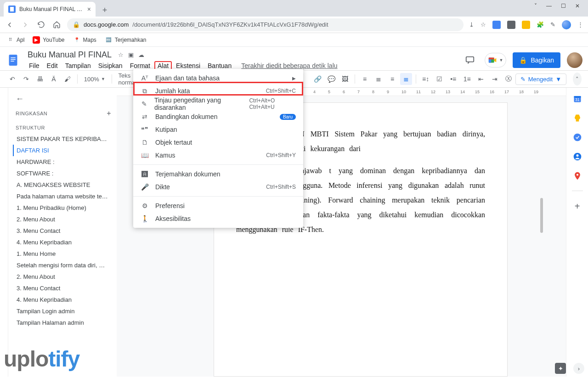 Image resolution: width=588 pixels, height=378 pixels. What do you see at coordinates (440, 79) in the screenshot?
I see `checklist-button: ☑` at bounding box center [440, 79].